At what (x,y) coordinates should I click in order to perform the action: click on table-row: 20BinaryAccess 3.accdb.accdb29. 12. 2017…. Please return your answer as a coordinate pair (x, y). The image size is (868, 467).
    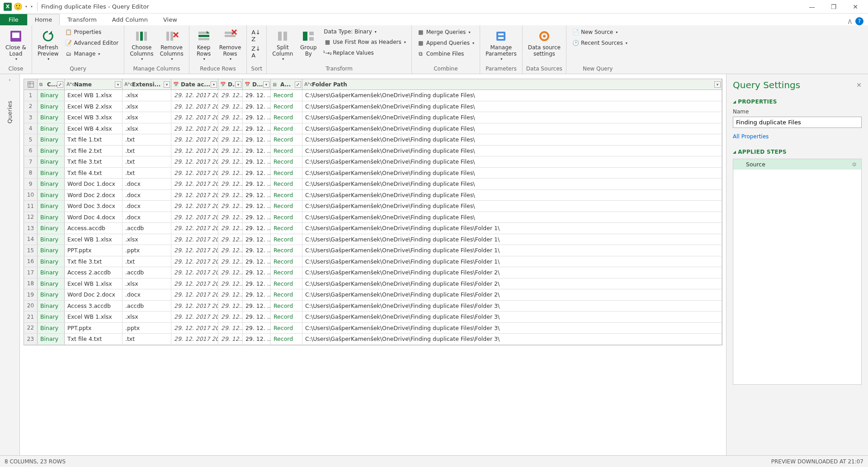
    Looking at the image, I should click on (373, 307).